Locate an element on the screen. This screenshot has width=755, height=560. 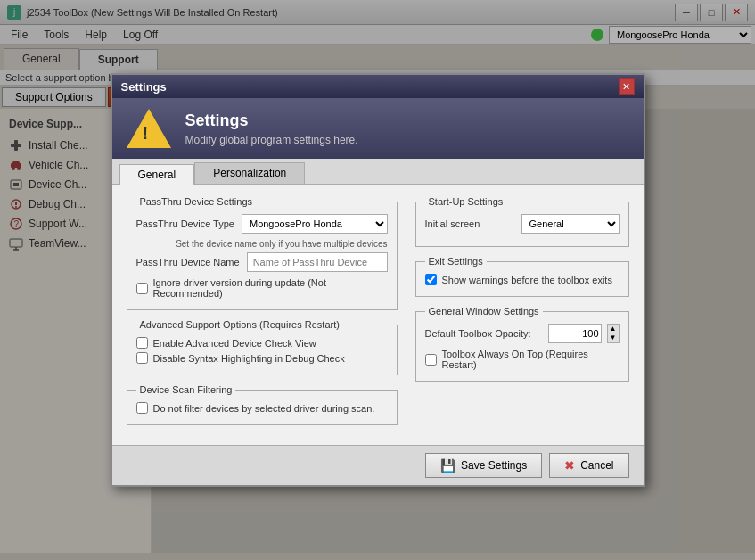
always-on-top-label: Toolbox Always On Top (Requires Restart) is located at coordinates (531, 359).